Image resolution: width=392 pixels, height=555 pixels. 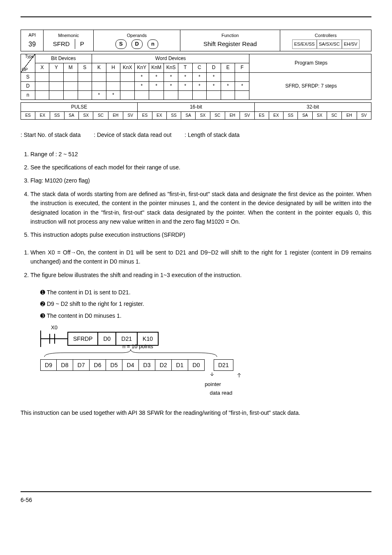 What do you see at coordinates (364, 116) in the screenshot?
I see `pulse-cell: SV` at bounding box center [364, 116].